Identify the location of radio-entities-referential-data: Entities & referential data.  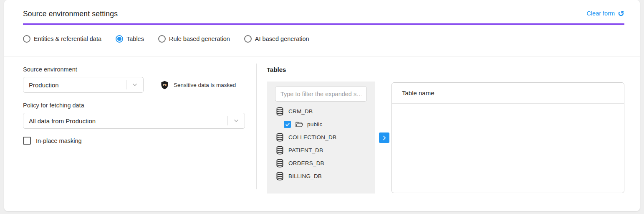
(62, 39).